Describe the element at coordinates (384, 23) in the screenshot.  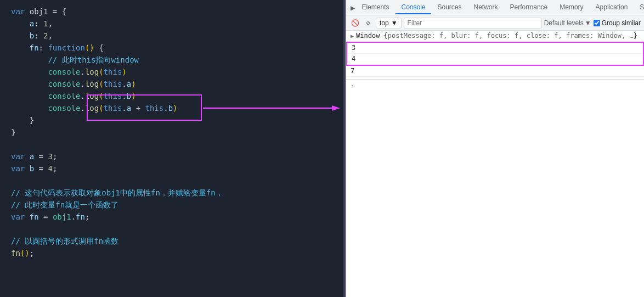
I see `context-label: top` at that location.